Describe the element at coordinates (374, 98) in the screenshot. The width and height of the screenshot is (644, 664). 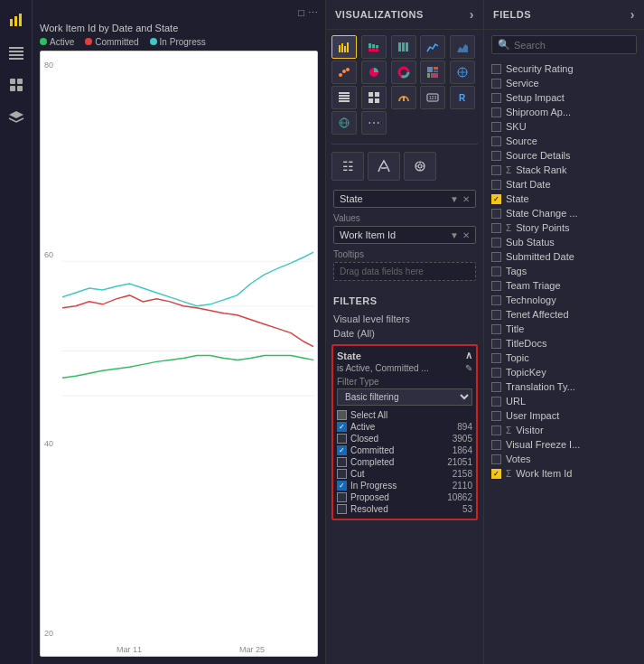
I see `viz-matrix` at that location.